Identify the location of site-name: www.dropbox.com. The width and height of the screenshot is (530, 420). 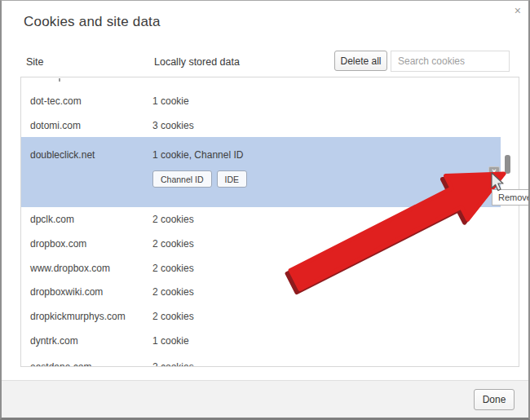
(87, 268).